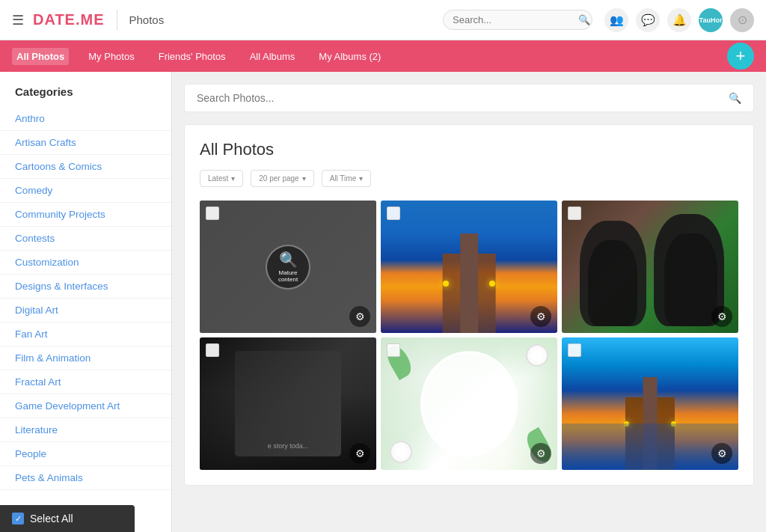 This screenshot has width=766, height=532. What do you see at coordinates (282, 178) in the screenshot?
I see `filter-per-page: 20 per page ▾` at bounding box center [282, 178].